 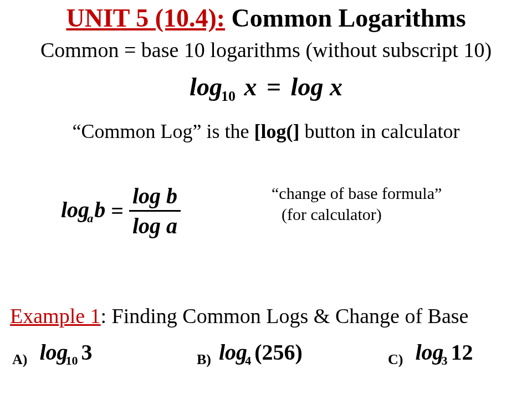 I want to click on example-rest: : Finding Common Logs & Change of Base, so click(x=285, y=316).